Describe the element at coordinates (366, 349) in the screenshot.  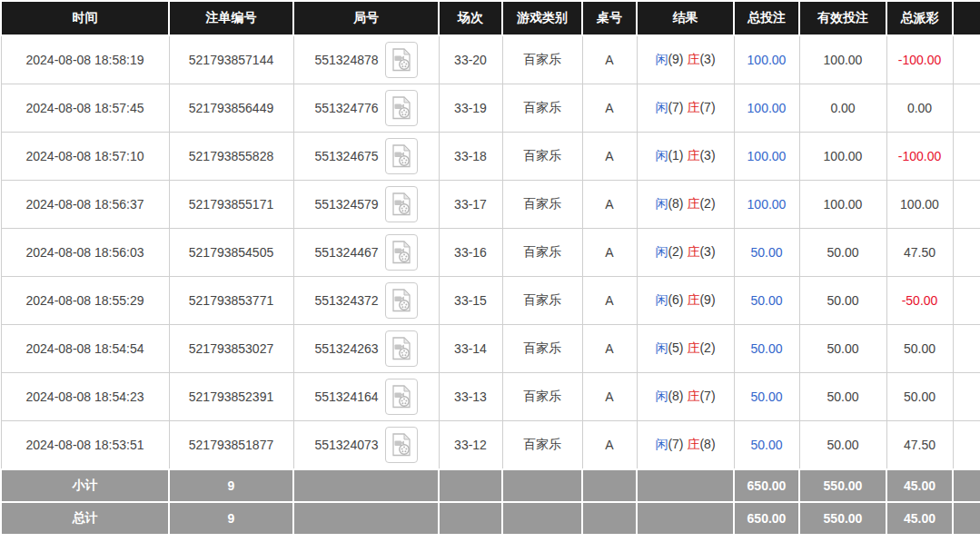
I see `round-id-cell: 551324263` at that location.